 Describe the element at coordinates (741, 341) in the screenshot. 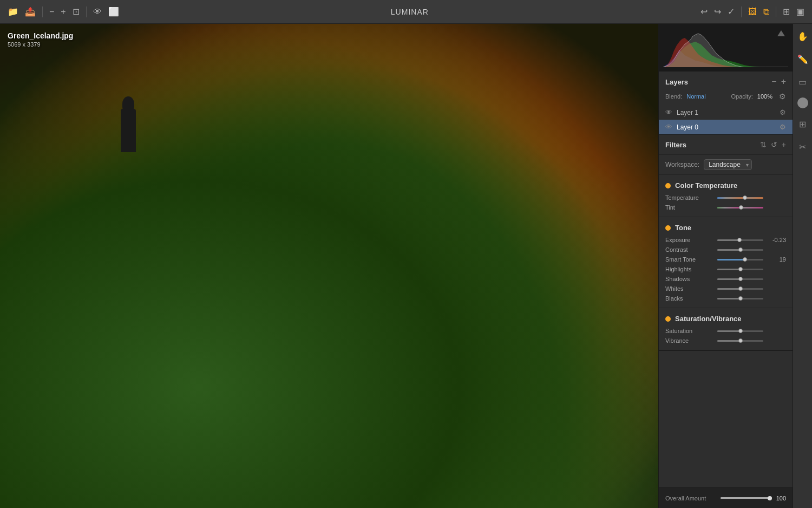

I see `vibrance-track` at that location.